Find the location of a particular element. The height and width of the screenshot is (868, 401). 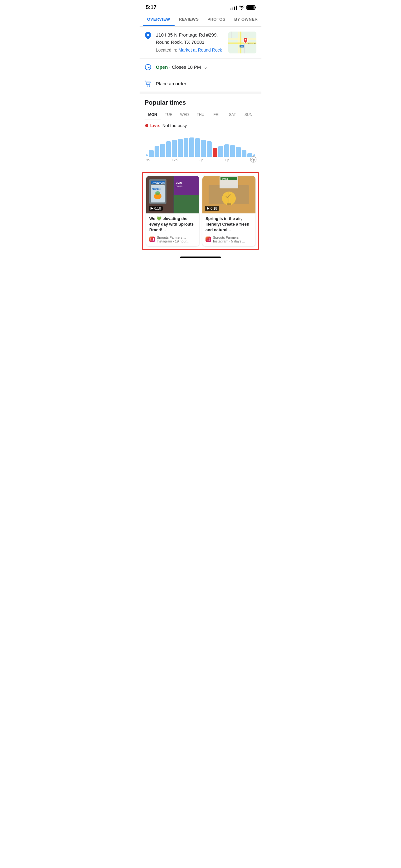

day-tab-fri: FRI is located at coordinates (217, 115).